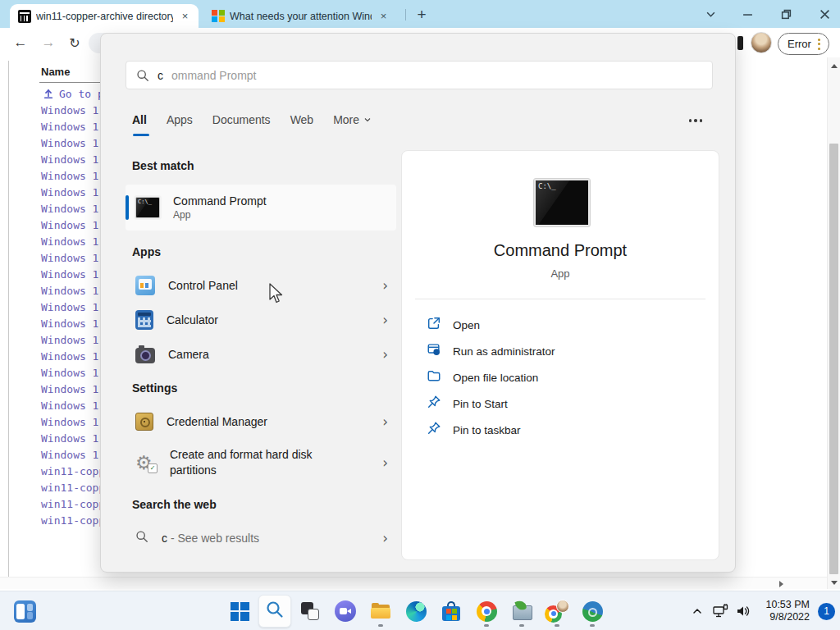 This screenshot has height=630, width=840. Describe the element at coordinates (220, 215) in the screenshot. I see `result-subtitle: App` at that location.